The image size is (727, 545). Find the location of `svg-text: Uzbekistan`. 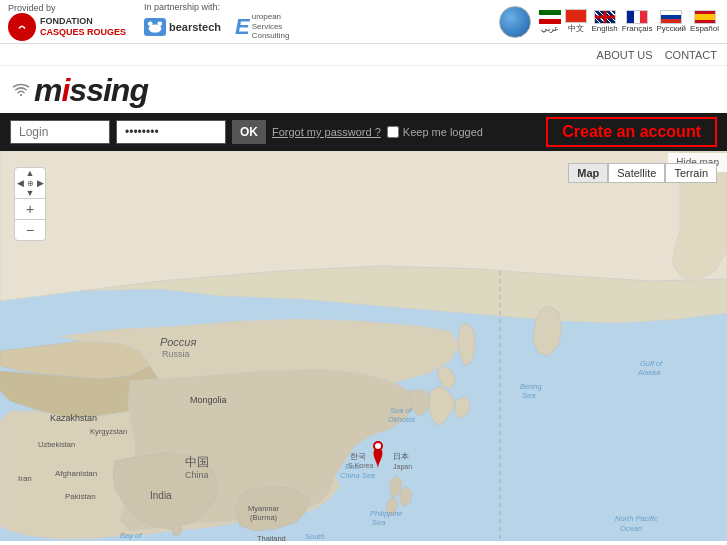

svg-text: Uzbekistan is located at coordinates (56, 444).